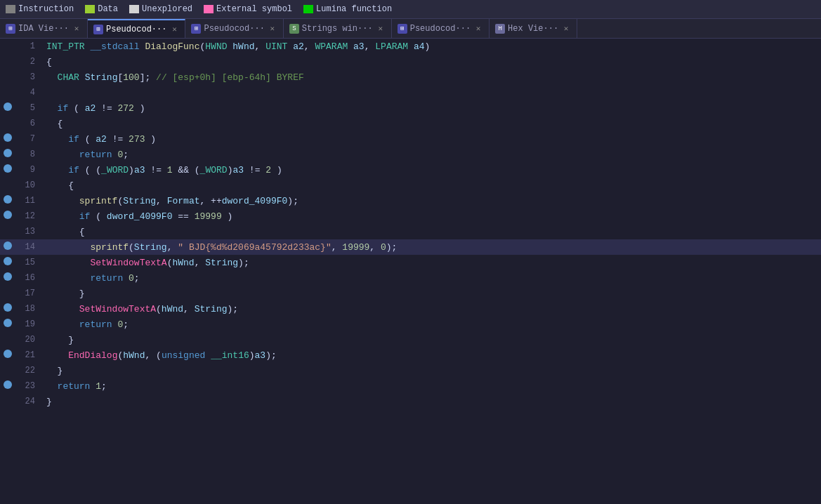  What do you see at coordinates (28, 386) in the screenshot?
I see `line-num-23: 23` at bounding box center [28, 386].